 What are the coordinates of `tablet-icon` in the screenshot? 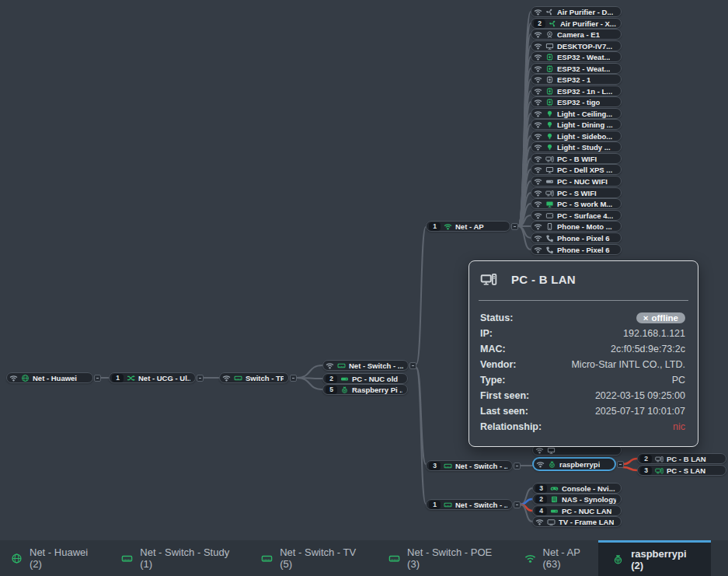 It's located at (550, 216).